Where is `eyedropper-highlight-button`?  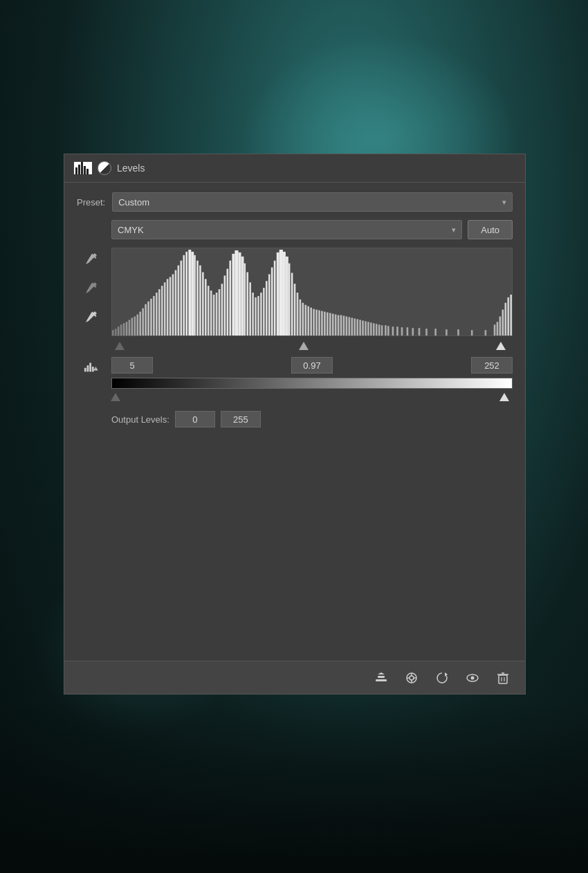
eyedropper-highlight-button is located at coordinates (91, 317).